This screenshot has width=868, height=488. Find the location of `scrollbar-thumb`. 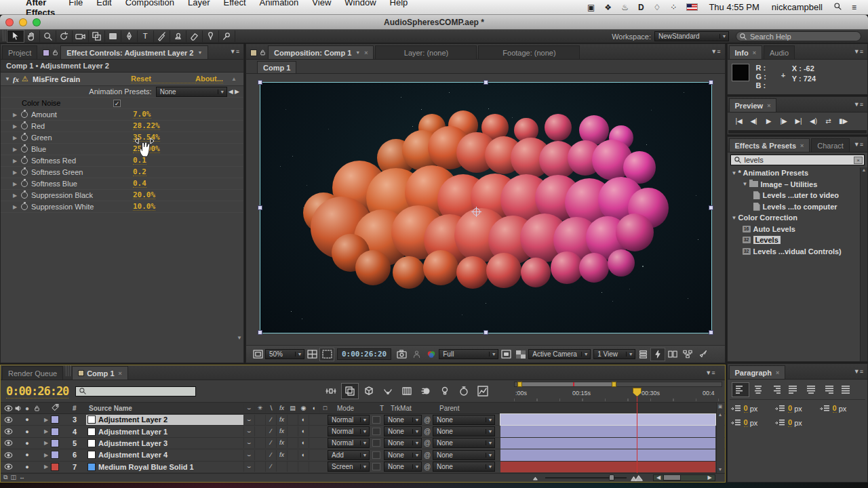

scrollbar-thumb is located at coordinates (672, 477).